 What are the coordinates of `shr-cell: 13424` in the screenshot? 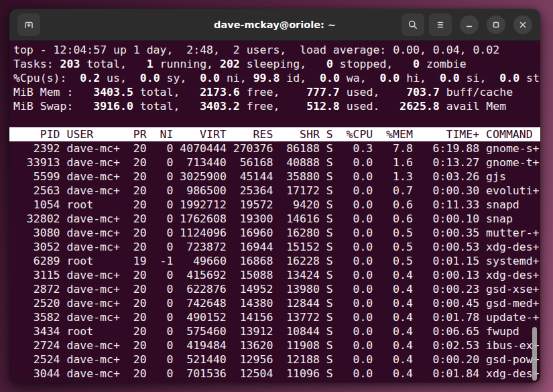 It's located at (300, 275).